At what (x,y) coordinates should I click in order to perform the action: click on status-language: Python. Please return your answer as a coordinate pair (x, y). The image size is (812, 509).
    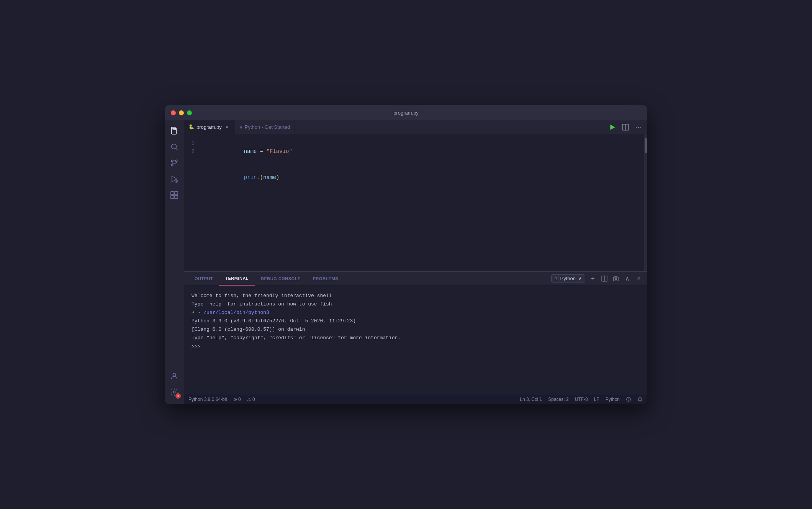
    Looking at the image, I should click on (613, 399).